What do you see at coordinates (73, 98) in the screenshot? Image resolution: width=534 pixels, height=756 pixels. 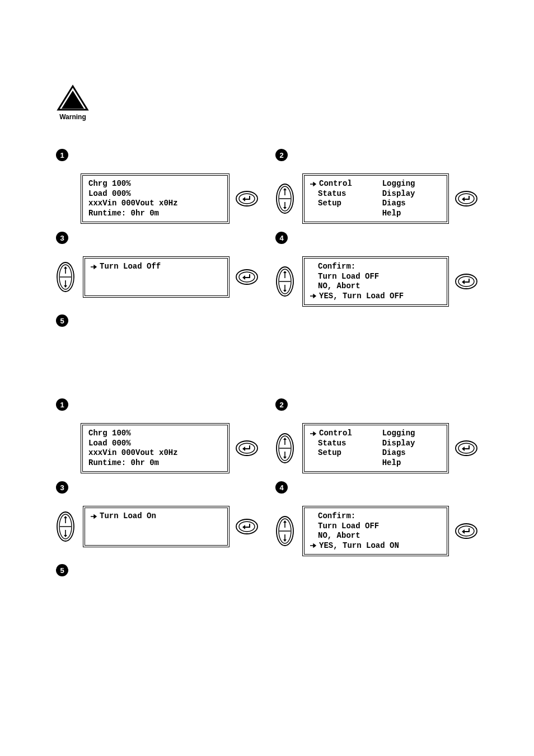 I see `warning-icon` at bounding box center [73, 98].